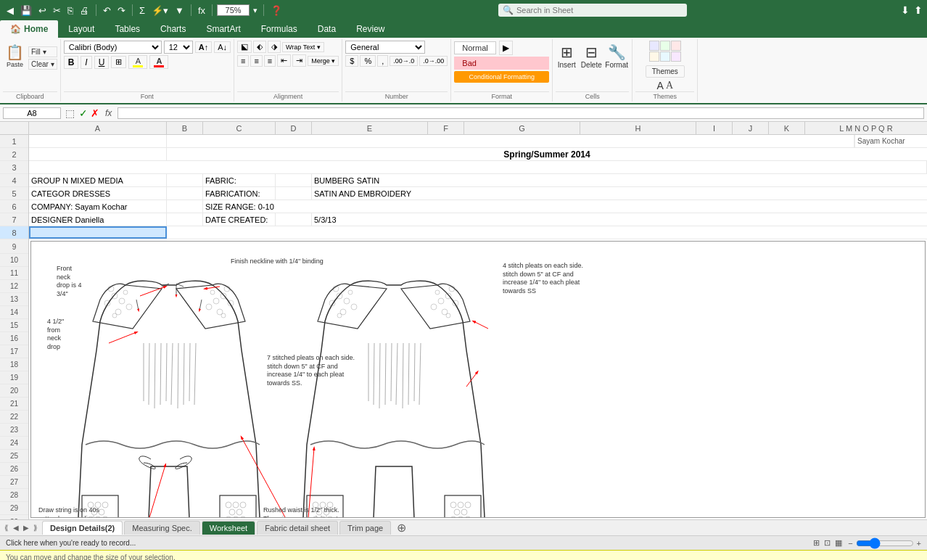 This screenshot has height=560, width=927. What do you see at coordinates (98, 141) in the screenshot?
I see `cell-a1` at bounding box center [98, 141].